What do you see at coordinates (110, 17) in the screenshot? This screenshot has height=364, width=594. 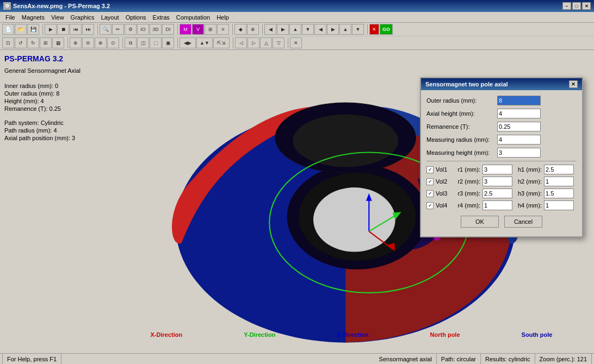 I see `menu-layout: Layout` at bounding box center [110, 17].